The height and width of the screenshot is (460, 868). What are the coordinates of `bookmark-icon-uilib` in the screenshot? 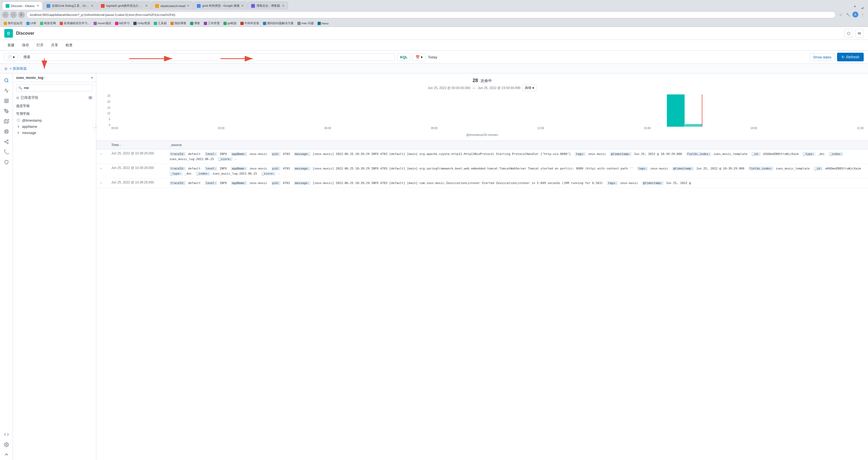 It's located at (28, 24).